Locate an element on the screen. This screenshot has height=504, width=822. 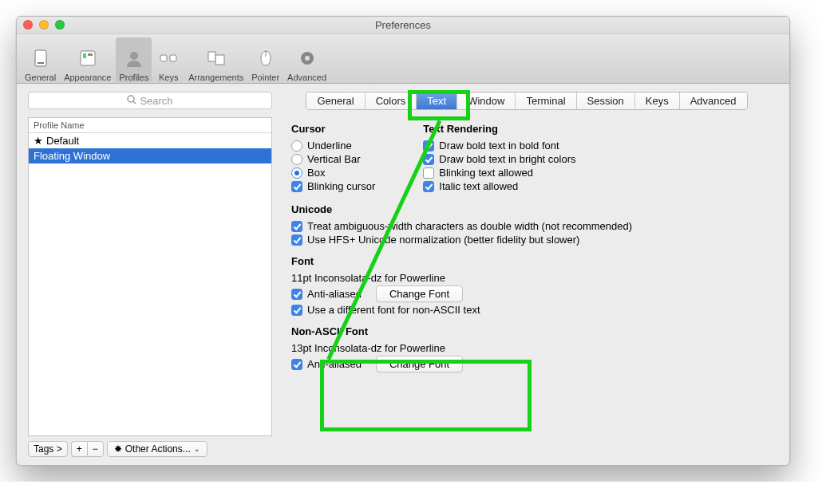
toolbar-advanced: Advanced is located at coordinates (306, 60).